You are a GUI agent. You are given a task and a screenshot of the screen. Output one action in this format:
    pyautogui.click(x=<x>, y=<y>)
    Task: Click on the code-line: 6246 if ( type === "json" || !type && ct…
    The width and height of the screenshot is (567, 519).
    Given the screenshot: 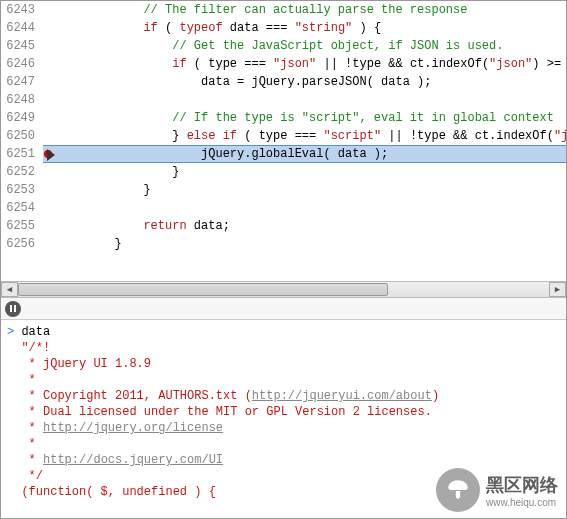 What is the action you would take?
    pyautogui.click(x=284, y=64)
    